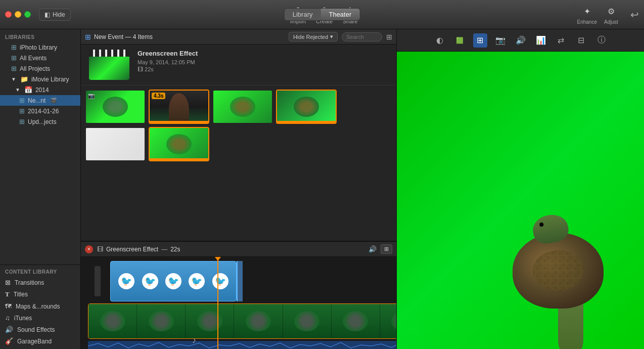 The height and width of the screenshot is (349, 644). I want to click on allprojects-icon: ⊞, so click(14, 69).